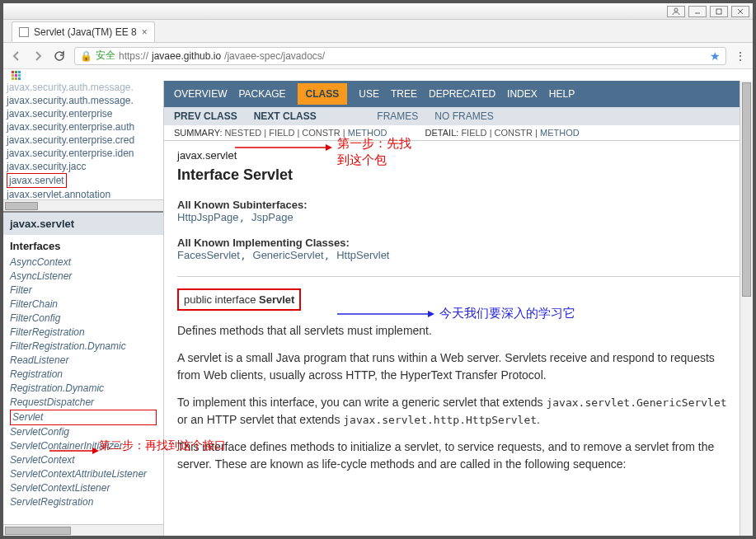 This screenshot has width=756, height=539. What do you see at coordinates (83, 305) in the screenshot?
I see `interface-link: FilterChain` at bounding box center [83, 305].